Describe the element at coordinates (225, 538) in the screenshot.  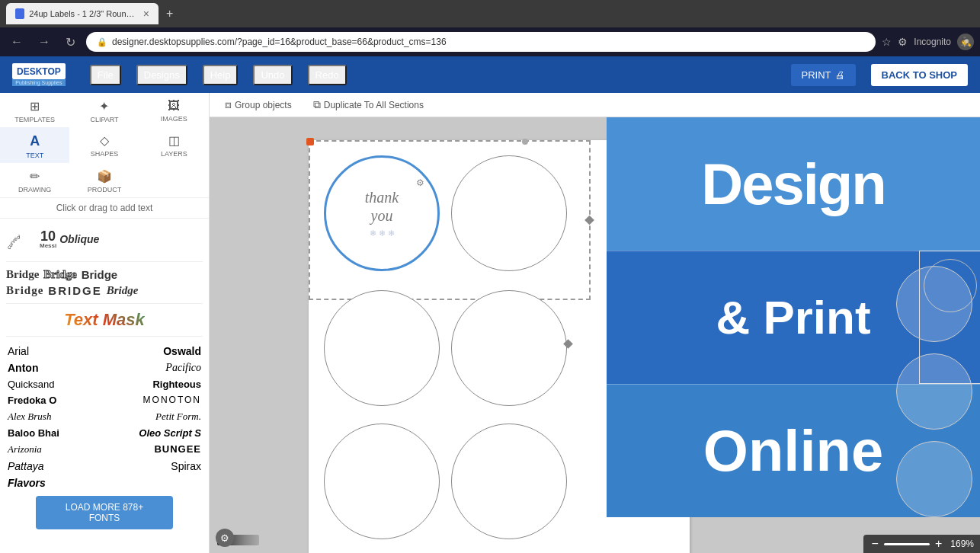
I see `settings-icon: ⚙` at that location.